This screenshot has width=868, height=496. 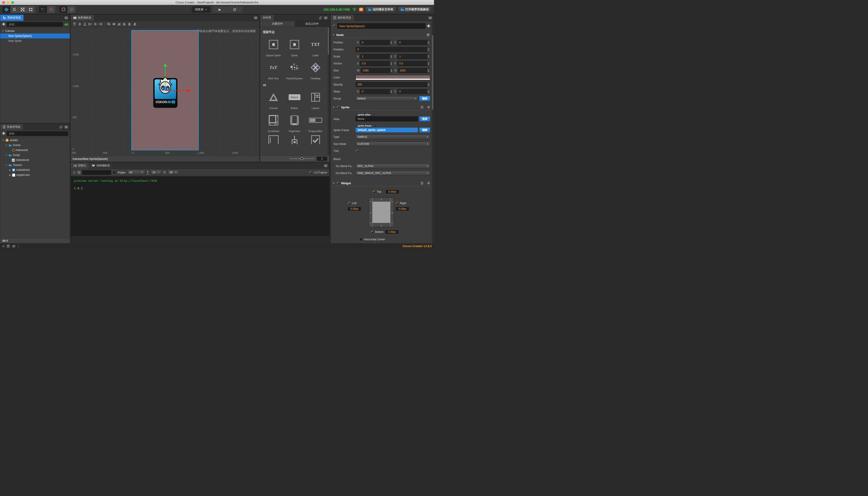 I want to click on library-item-layout: Layout, so click(x=315, y=99).